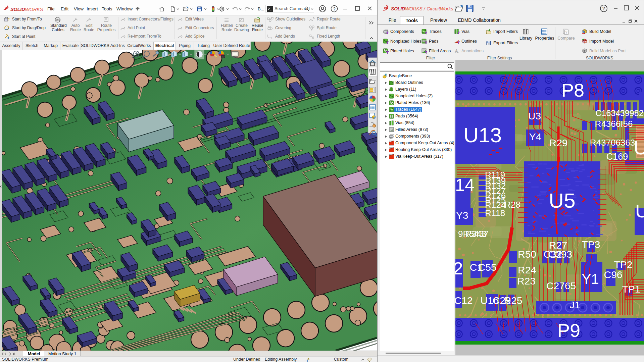 Image resolution: width=644 pixels, height=362 pixels. I want to click on svg-text: R27, so click(558, 245).